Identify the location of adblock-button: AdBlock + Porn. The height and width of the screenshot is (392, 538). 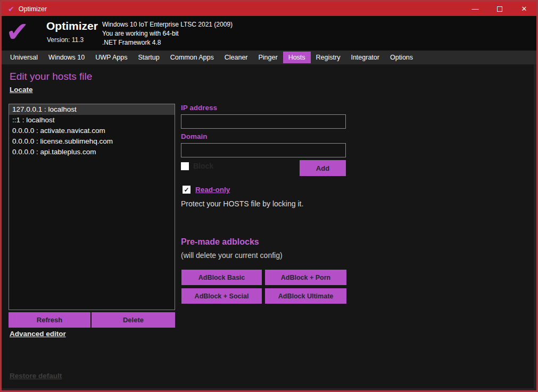
(305, 278).